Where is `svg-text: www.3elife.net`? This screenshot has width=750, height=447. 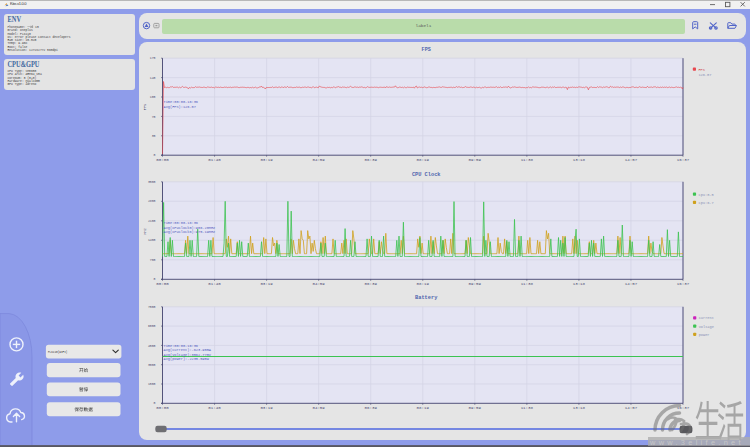 svg-text: www.3elife.net is located at coordinates (696, 442).